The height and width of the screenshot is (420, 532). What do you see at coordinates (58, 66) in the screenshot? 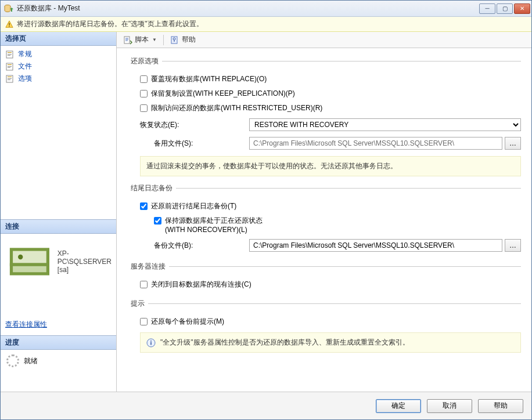
I see `page-nav: 常规 文件 选项` at bounding box center [58, 66].